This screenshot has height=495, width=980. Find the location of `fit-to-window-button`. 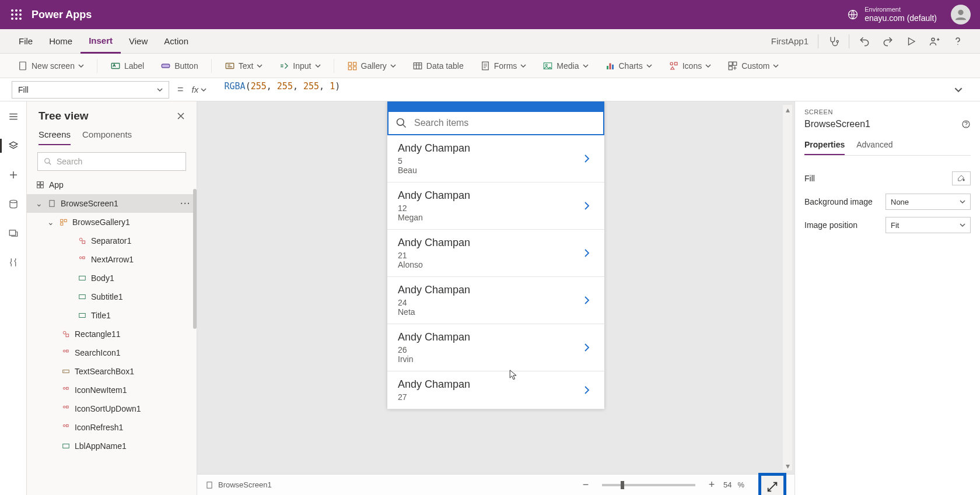

fit-to-window-button is located at coordinates (772, 484).